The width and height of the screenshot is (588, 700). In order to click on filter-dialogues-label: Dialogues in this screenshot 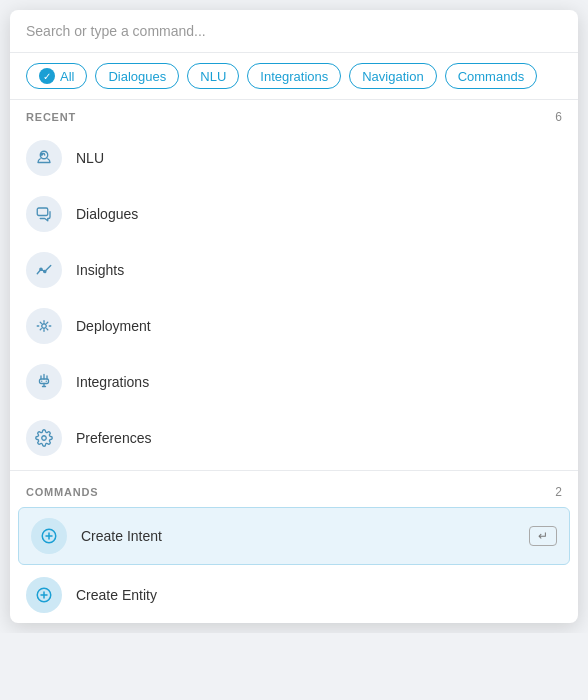, I will do `click(137, 76)`.